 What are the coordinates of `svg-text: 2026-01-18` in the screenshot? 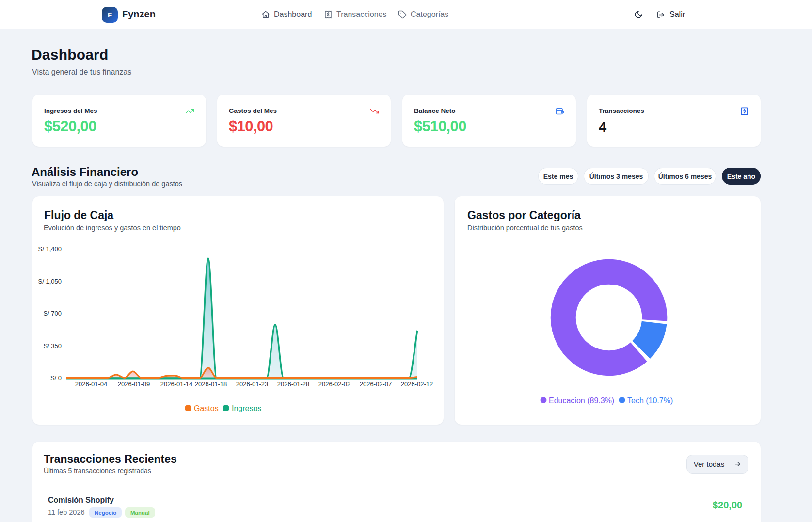 It's located at (211, 384).